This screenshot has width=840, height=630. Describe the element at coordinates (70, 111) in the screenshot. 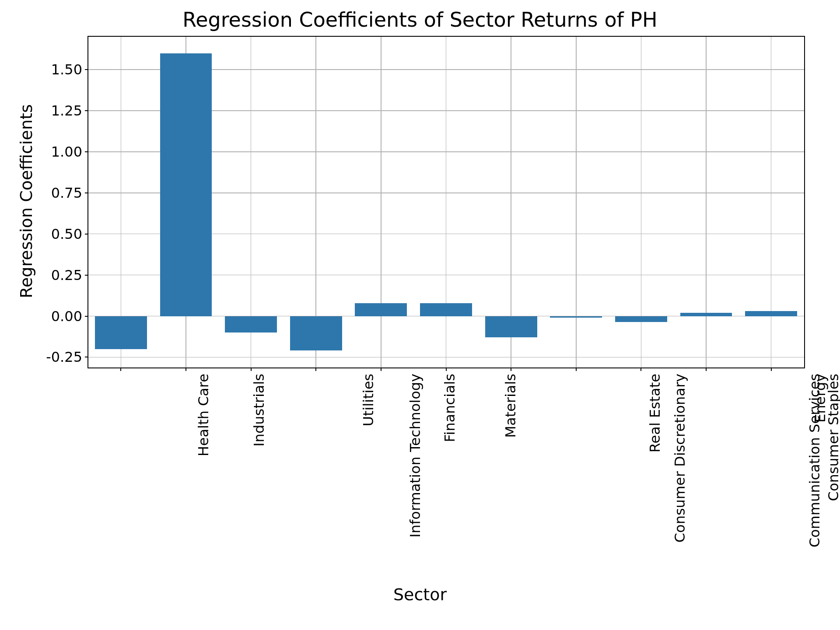

I see `ytick-label: 1.25` at that location.